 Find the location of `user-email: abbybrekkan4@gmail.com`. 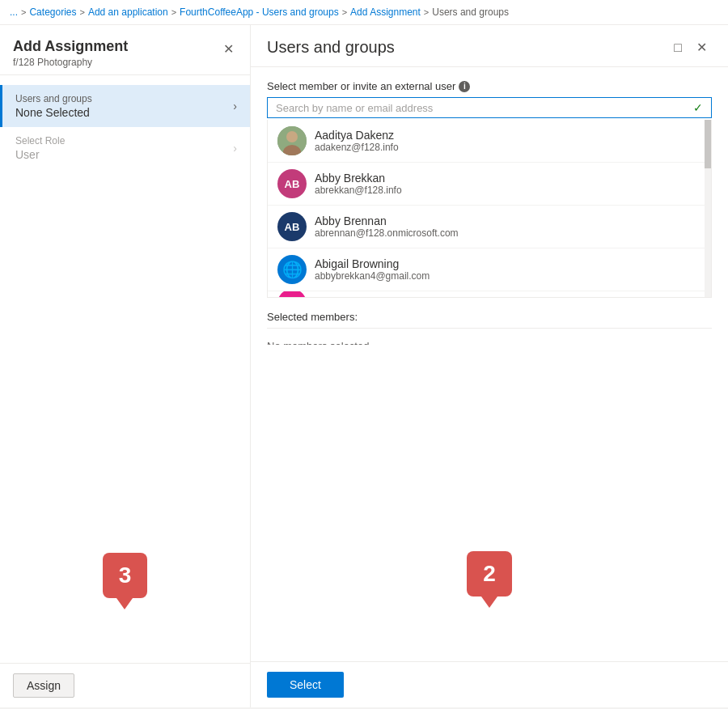

user-email: abbybrekkan4@gmail.com is located at coordinates (508, 276).